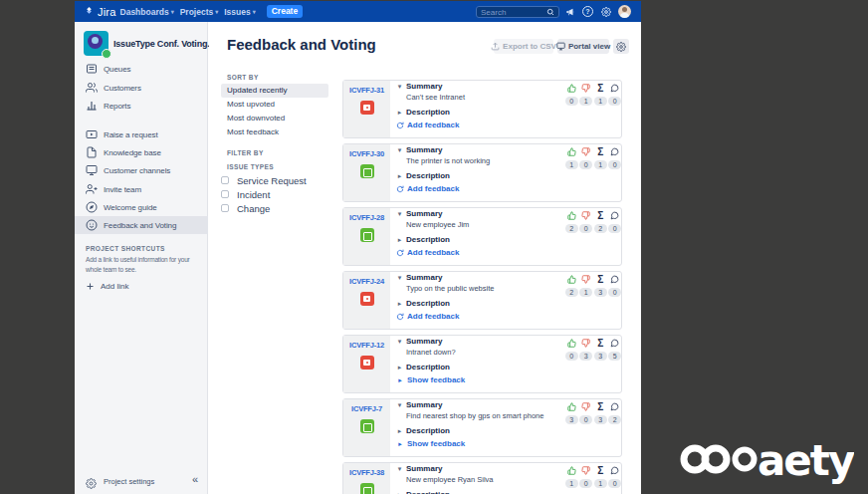 This screenshot has width=868, height=494. What do you see at coordinates (275, 91) in the screenshot?
I see `sort-option-updated-recently: Updated recently` at bounding box center [275, 91].